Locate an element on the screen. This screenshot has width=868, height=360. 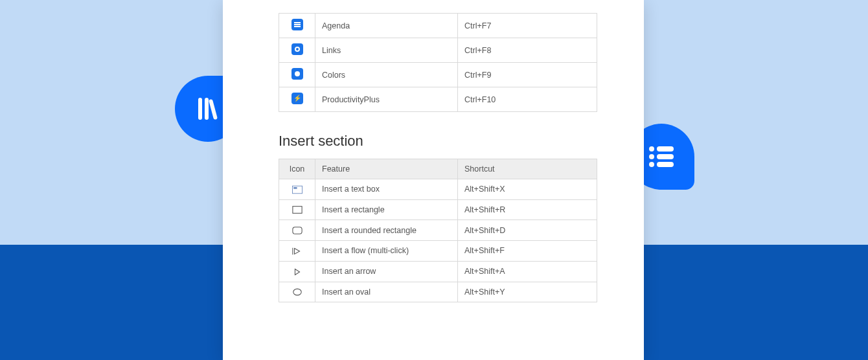
agenda-icon is located at coordinates (297, 25).